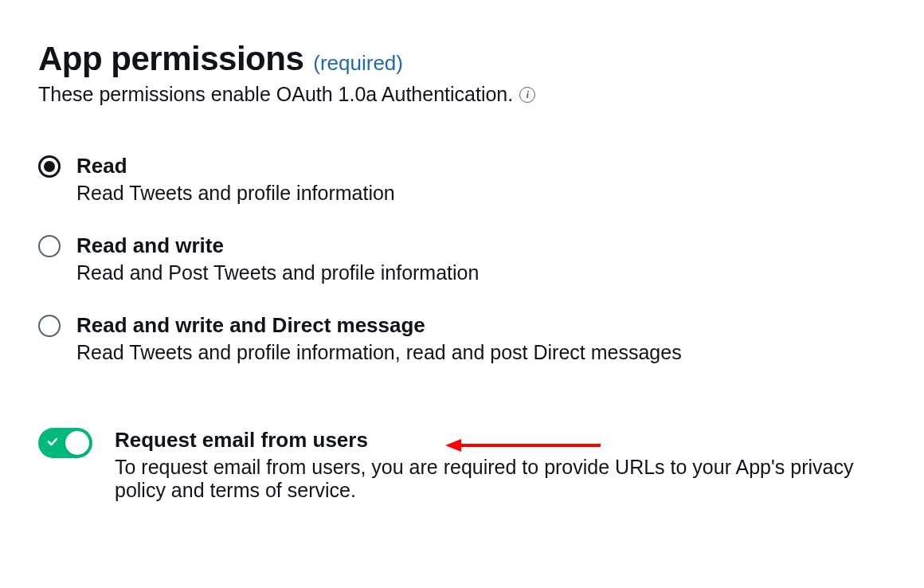  What do you see at coordinates (277, 272) in the screenshot?
I see `radio-description: Read and Post Tweets and profile informa…` at bounding box center [277, 272].